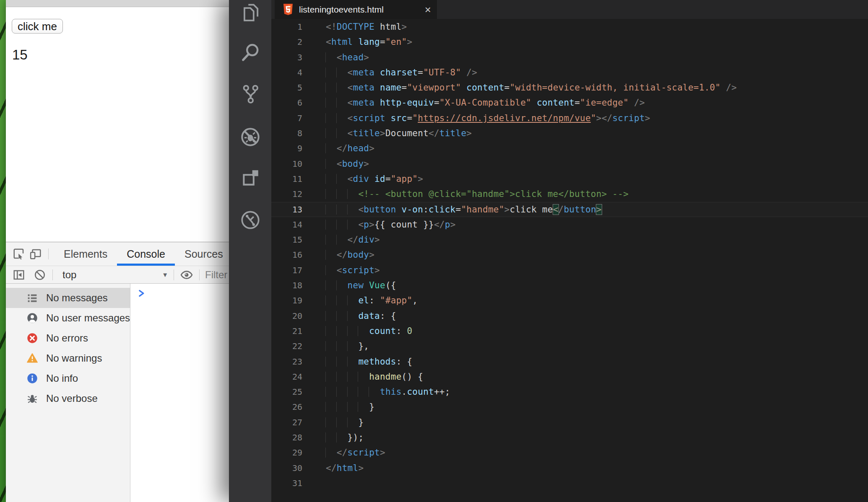 The height and width of the screenshot is (502, 868). What do you see at coordinates (32, 298) in the screenshot?
I see `message-list-icon` at bounding box center [32, 298].